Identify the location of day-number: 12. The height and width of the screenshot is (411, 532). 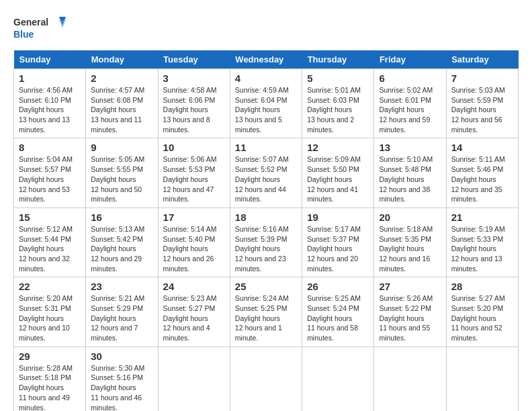
(338, 148).